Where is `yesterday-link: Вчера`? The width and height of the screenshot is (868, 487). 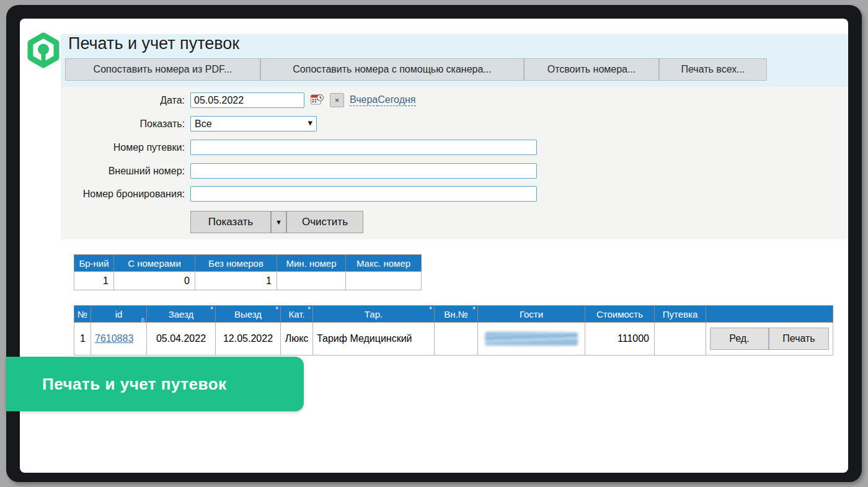
yesterday-link: Вчера is located at coordinates (363, 101).